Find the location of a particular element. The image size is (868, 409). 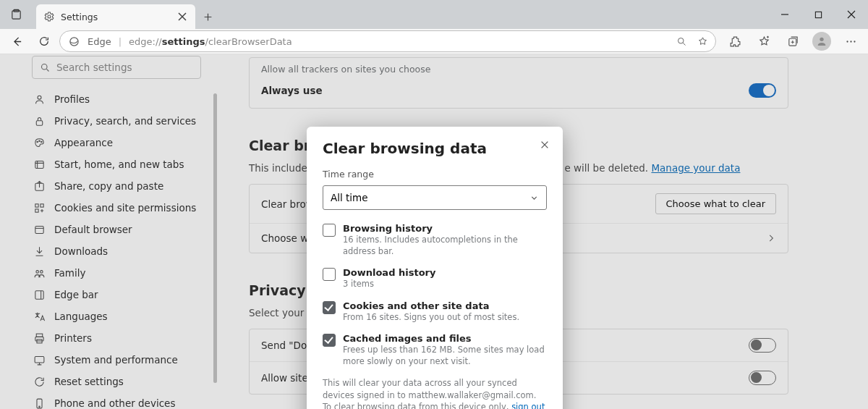

extensions-button is located at coordinates (735, 41).